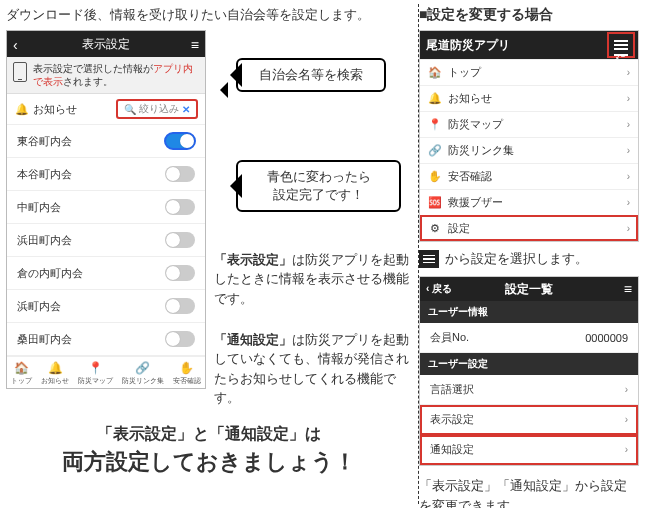 The width and height of the screenshot is (645, 508). What do you see at coordinates (44, 340) in the screenshot?
I see `association-name: 桑田町内会` at bounding box center [44, 340].